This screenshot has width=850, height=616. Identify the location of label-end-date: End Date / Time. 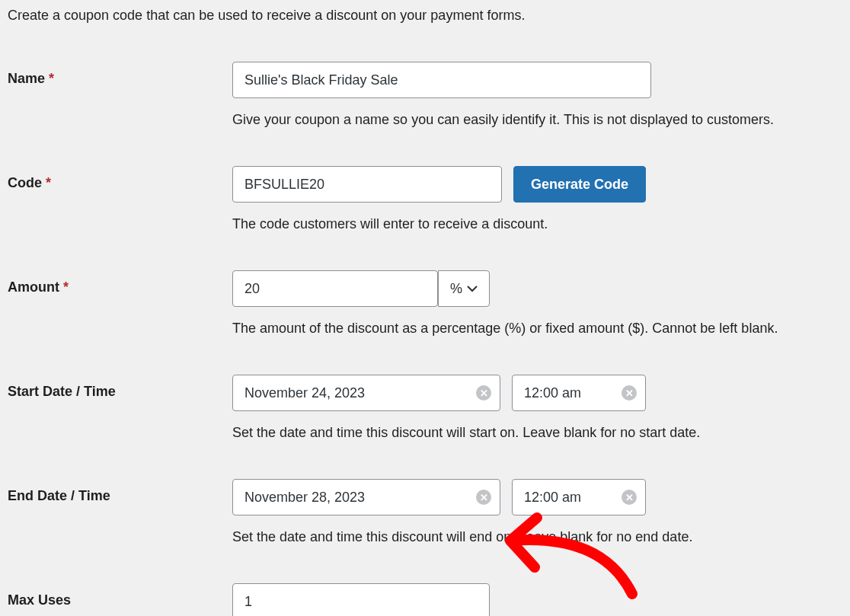
(120, 492).